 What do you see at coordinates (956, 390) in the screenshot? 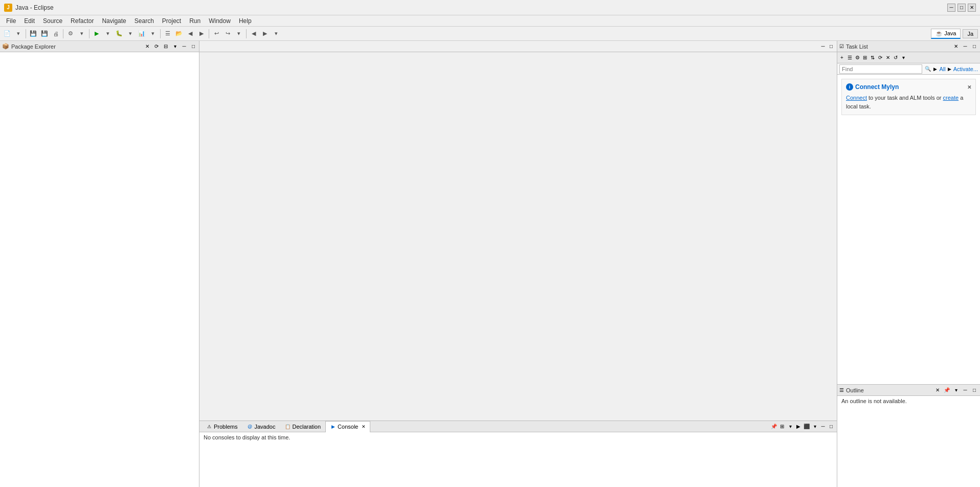
I see `outline-menu-icon: ▾` at bounding box center [956, 390].